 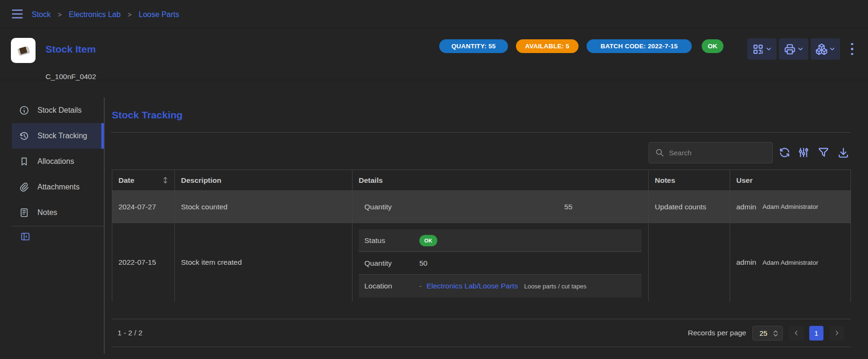 What do you see at coordinates (500, 263) in the screenshot?
I see `details-subtable: Status OK Quantity 50 Location - Electro…` at bounding box center [500, 263].